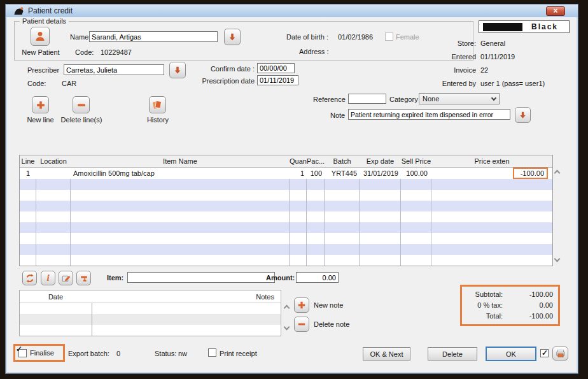  What do you see at coordinates (45, 21) in the screenshot?
I see `patient-details-legend: Patient details` at bounding box center [45, 21].